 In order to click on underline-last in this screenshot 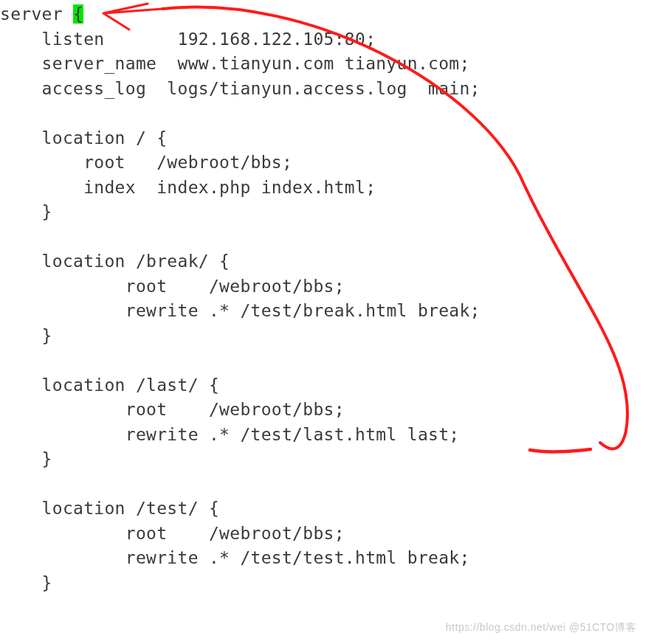, I will do `click(560, 450)`.